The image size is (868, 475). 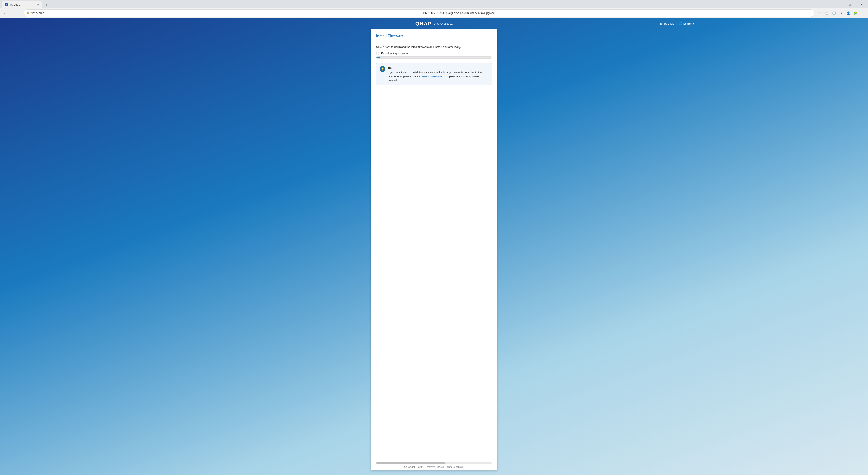 I want to click on window-controls: — □ ✕, so click(x=850, y=5).